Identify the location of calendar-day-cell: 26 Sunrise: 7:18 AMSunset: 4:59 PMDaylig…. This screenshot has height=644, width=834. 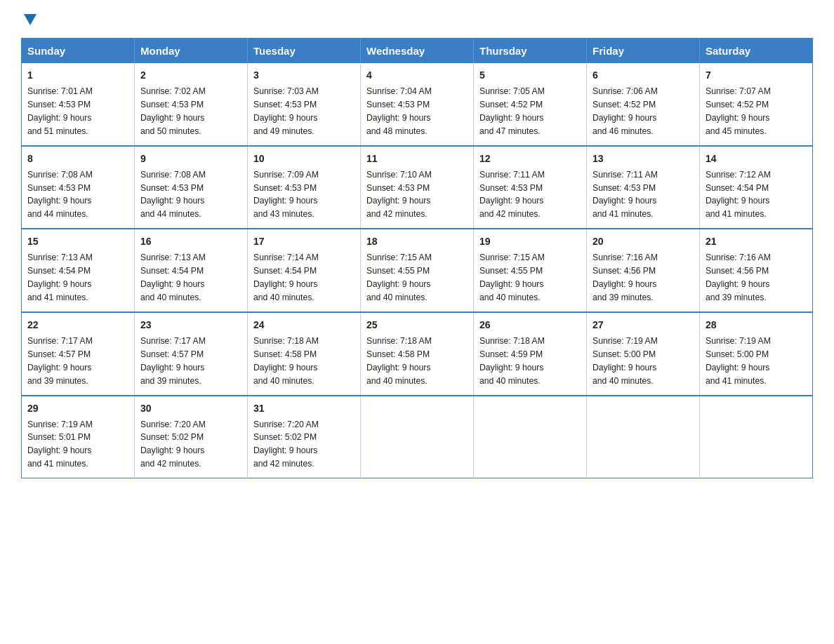
(531, 354).